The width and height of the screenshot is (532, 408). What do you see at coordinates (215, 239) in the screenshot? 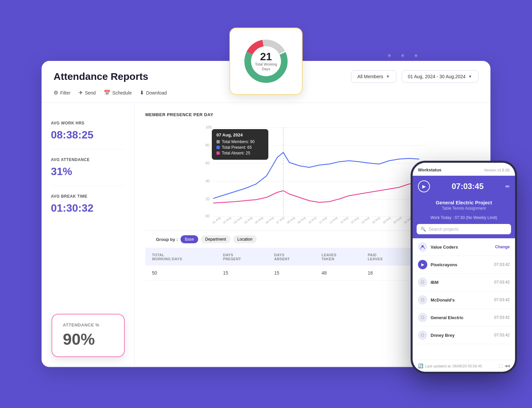
I see `group-opt-department: Department` at bounding box center [215, 239].